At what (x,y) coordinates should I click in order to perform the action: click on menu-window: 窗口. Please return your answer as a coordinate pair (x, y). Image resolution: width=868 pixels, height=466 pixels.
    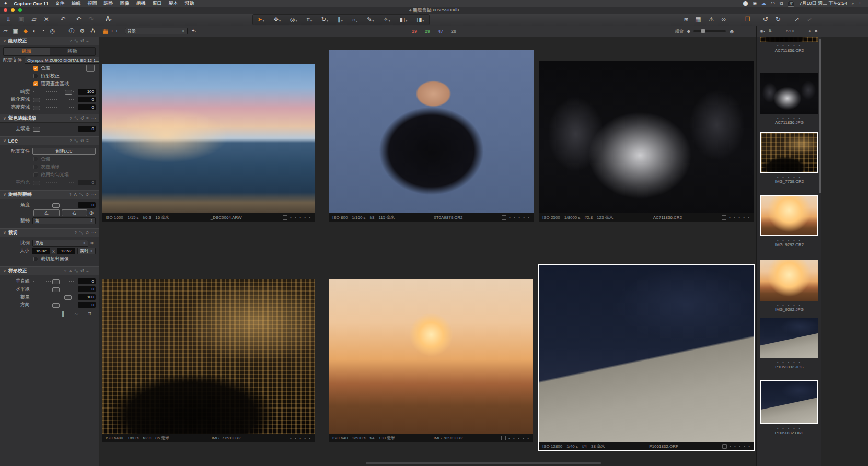
    Looking at the image, I should click on (157, 3).